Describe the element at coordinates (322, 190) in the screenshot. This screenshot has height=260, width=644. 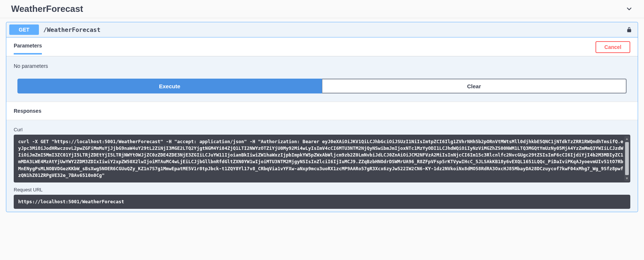
I see `request-url-label: Request URL` at that location.